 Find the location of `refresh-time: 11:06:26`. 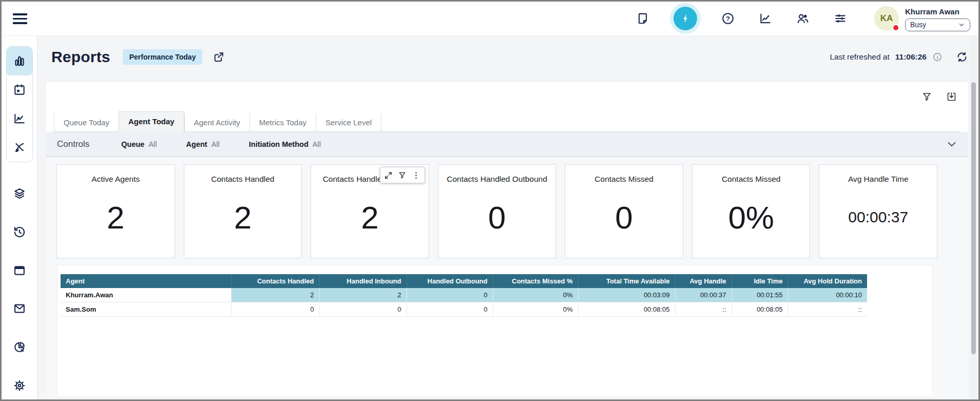

refresh-time: 11:06:26 is located at coordinates (911, 57).